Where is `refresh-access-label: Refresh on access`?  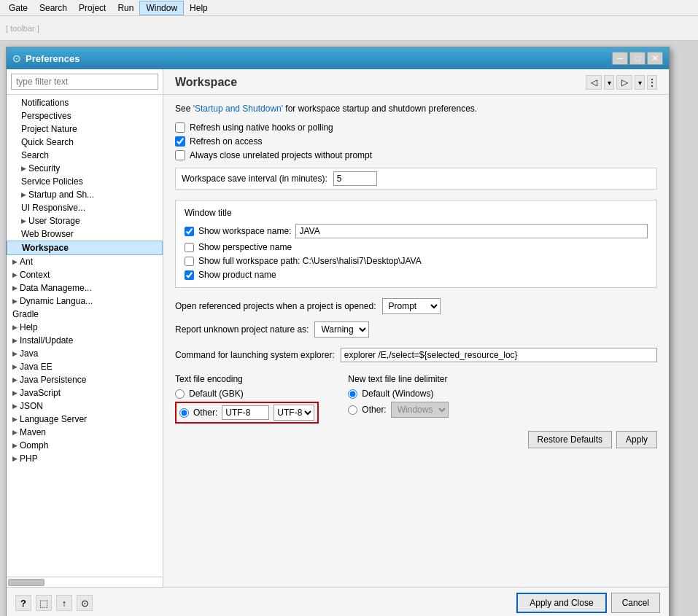 refresh-access-label: Refresh on access is located at coordinates (226, 141).